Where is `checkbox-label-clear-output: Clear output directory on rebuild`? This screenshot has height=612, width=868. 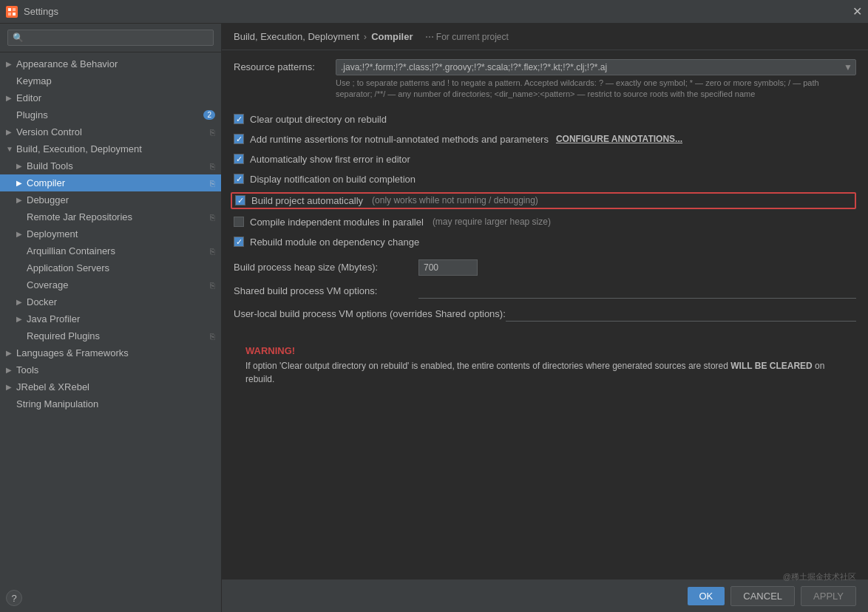 checkbox-label-clear-output: Clear output directory on rebuild is located at coordinates (318, 120).